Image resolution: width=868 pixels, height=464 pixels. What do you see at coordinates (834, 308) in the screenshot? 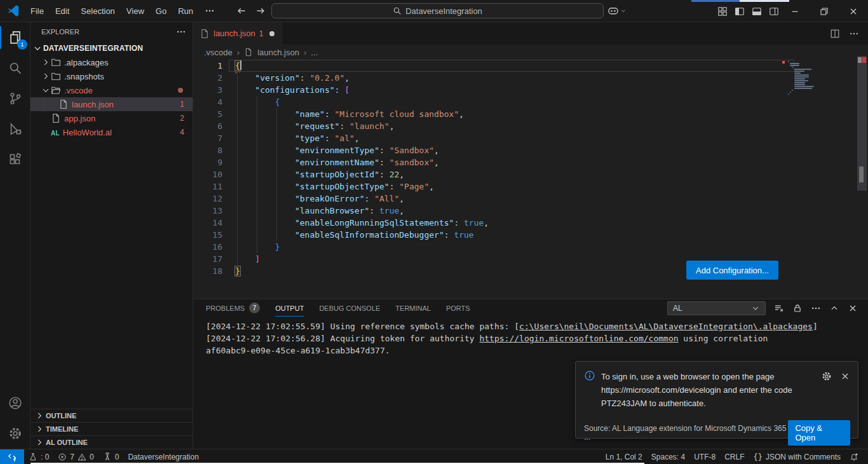
I see `maximize-panel-icon` at bounding box center [834, 308].